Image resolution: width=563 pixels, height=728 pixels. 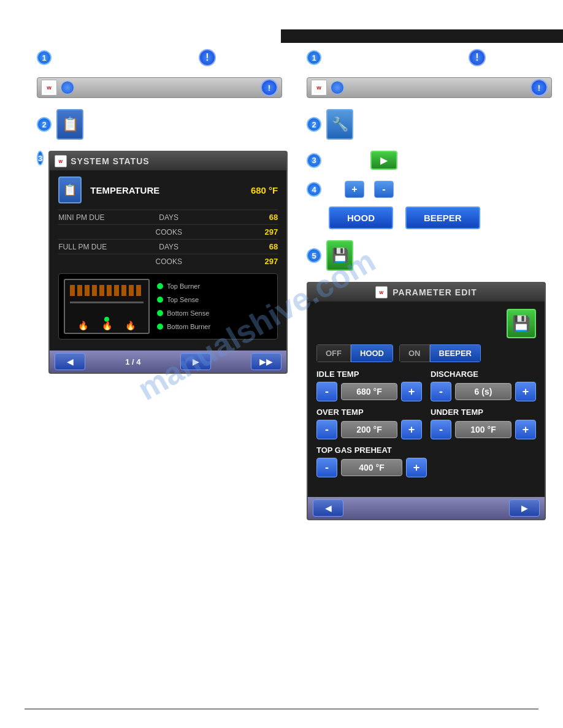 I want to click on over-temp-minus: -, so click(x=327, y=430).